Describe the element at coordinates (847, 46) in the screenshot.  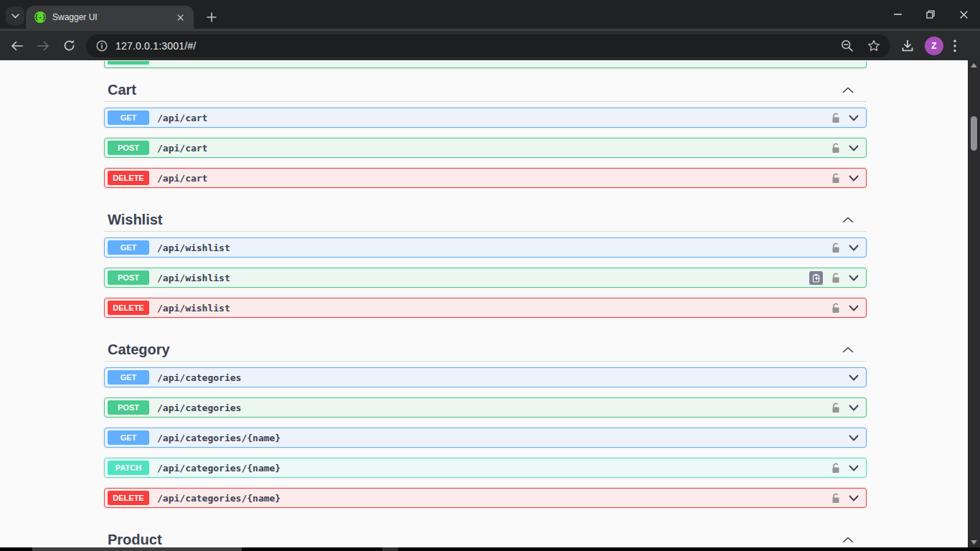
I see `page-zoom-icon` at that location.